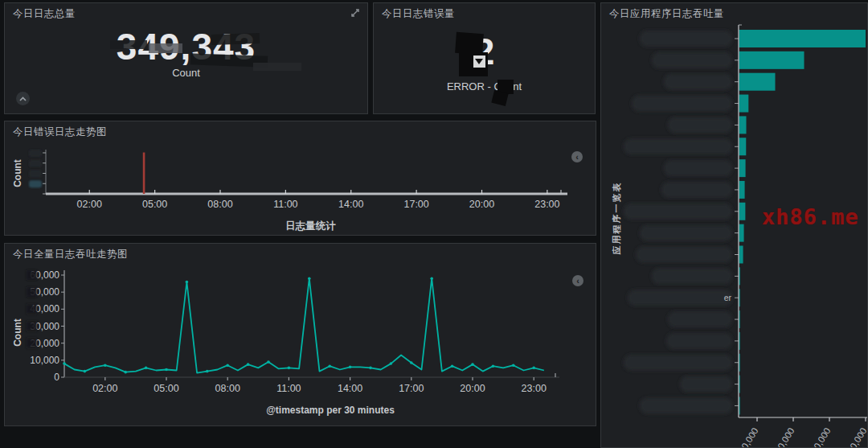  Describe the element at coordinates (484, 58) in the screenshot. I see `panel-error-logs: 今日日志错误量 2 ERROR - Count` at that location.